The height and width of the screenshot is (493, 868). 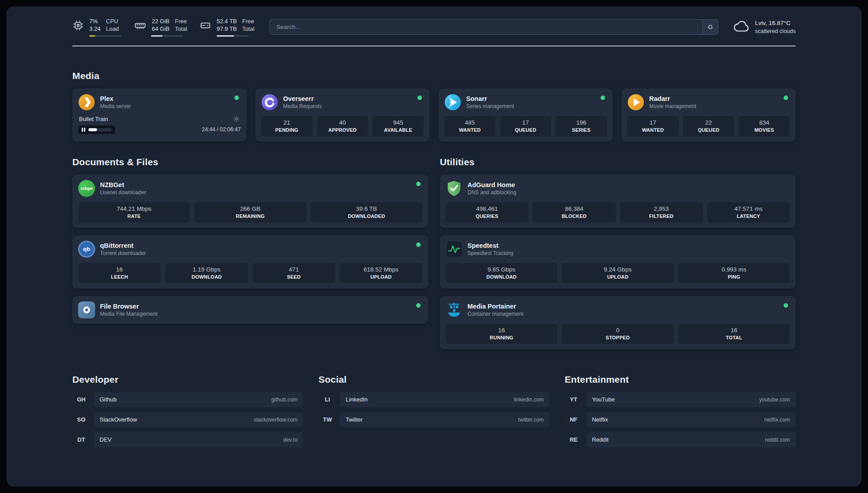 What do you see at coordinates (486, 27) in the screenshot?
I see `search-input` at bounding box center [486, 27].